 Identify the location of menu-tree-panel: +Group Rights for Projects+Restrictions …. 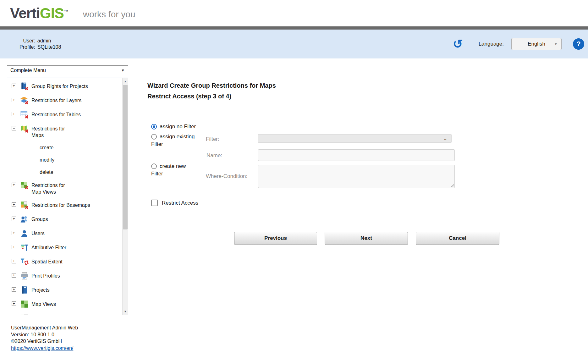
(68, 196).